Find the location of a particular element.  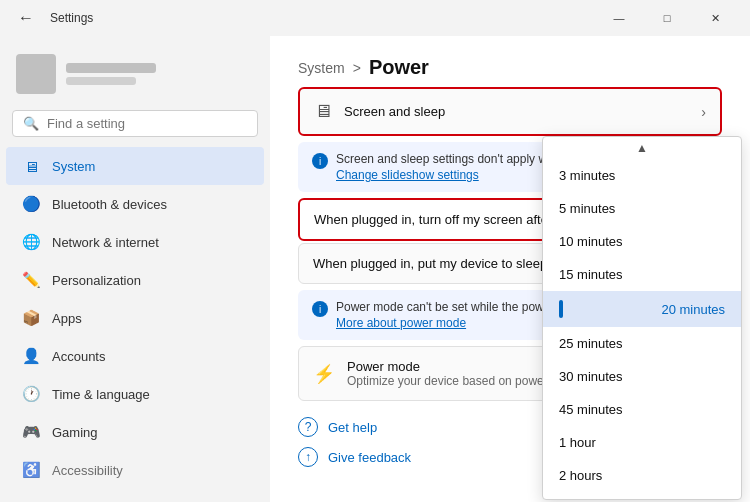

info-icon: i is located at coordinates (320, 161).